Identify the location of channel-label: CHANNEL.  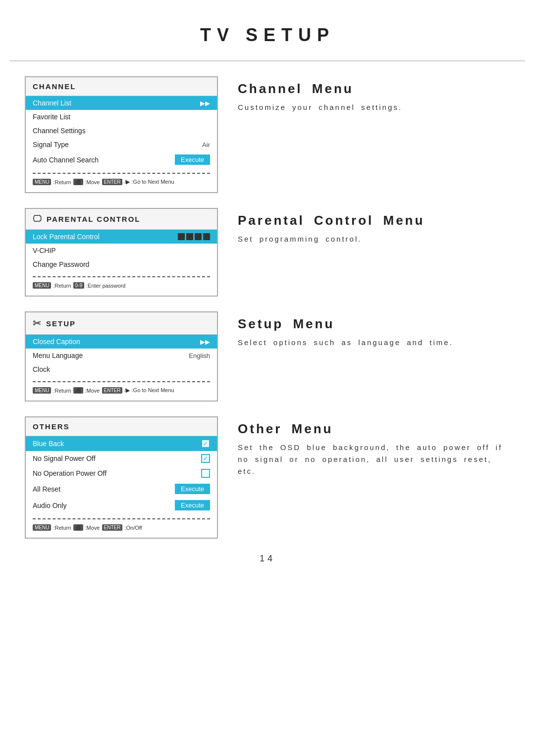
(54, 86).